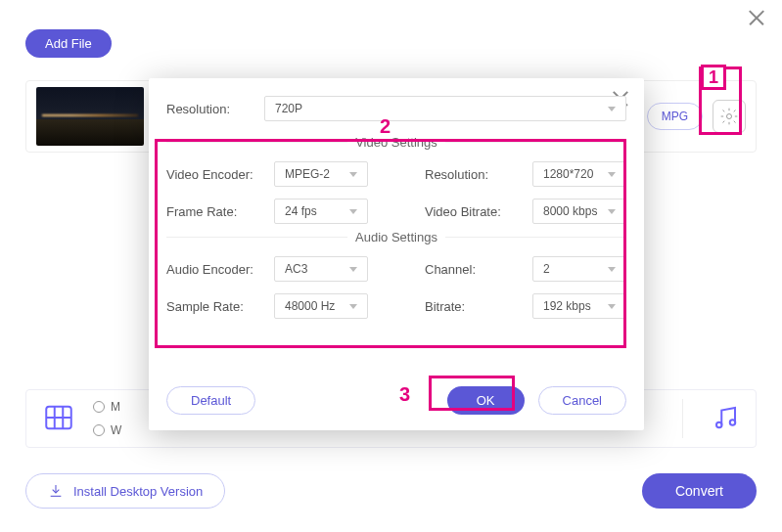  Describe the element at coordinates (474, 307) in the screenshot. I see `audio-bitrate-label: Bitrate:` at that location.